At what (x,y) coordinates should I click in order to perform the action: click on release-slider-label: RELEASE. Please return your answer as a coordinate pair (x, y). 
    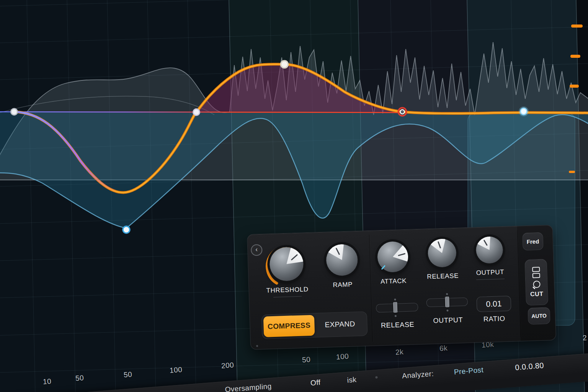
    Looking at the image, I should click on (397, 325).